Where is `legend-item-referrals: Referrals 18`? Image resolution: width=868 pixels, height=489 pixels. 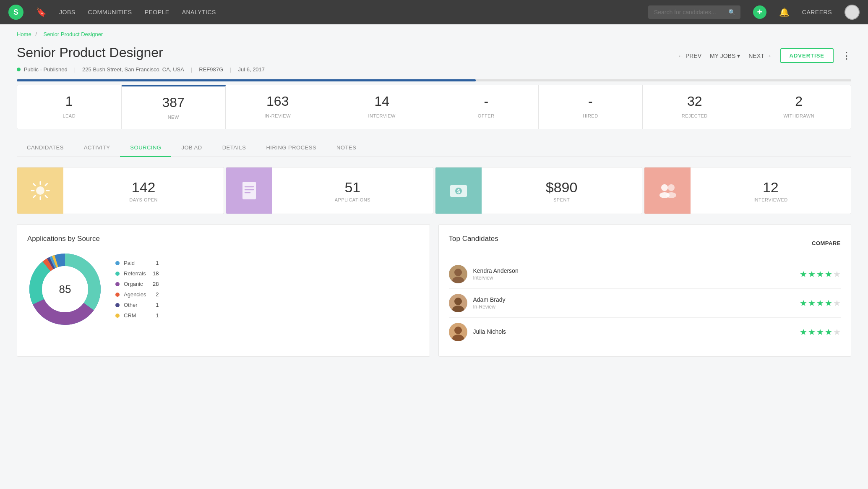 legend-item-referrals: Referrals 18 is located at coordinates (137, 274).